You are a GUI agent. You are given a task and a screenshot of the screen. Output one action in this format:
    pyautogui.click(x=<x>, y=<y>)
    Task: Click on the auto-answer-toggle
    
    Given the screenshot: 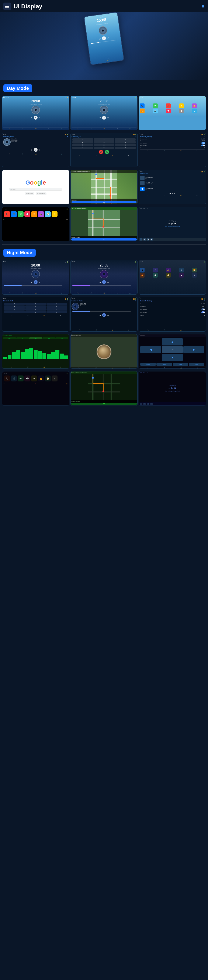 What is the action you would take?
    pyautogui.click(x=203, y=143)
    